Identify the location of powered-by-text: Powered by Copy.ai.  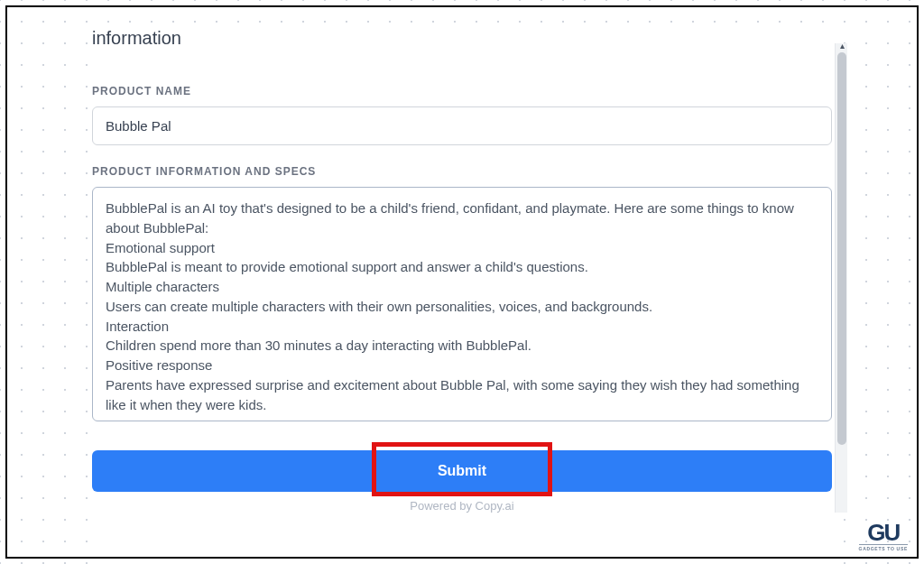
(462, 505).